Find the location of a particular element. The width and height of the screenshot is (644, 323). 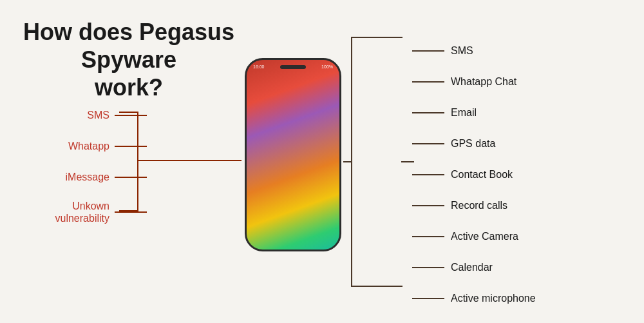

right-line-sms is located at coordinates (428, 51).